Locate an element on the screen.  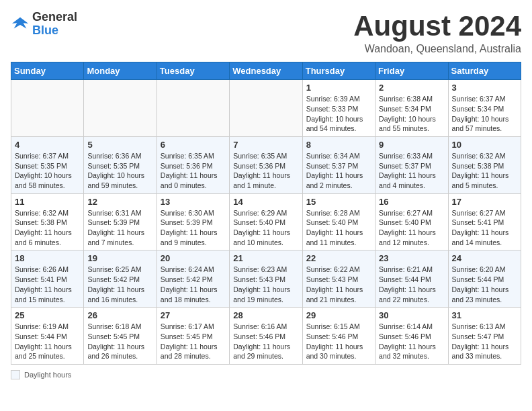
day-info: Sunrise: 6:31 AM Sunset: 5:39 PM Dayligh… is located at coordinates (120, 228).